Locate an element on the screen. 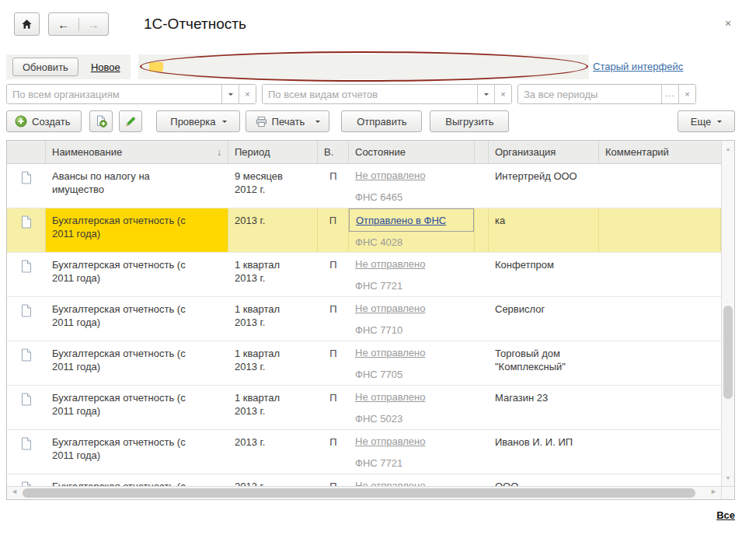 This screenshot has width=756, height=535. print-button: Печать is located at coordinates (287, 121).